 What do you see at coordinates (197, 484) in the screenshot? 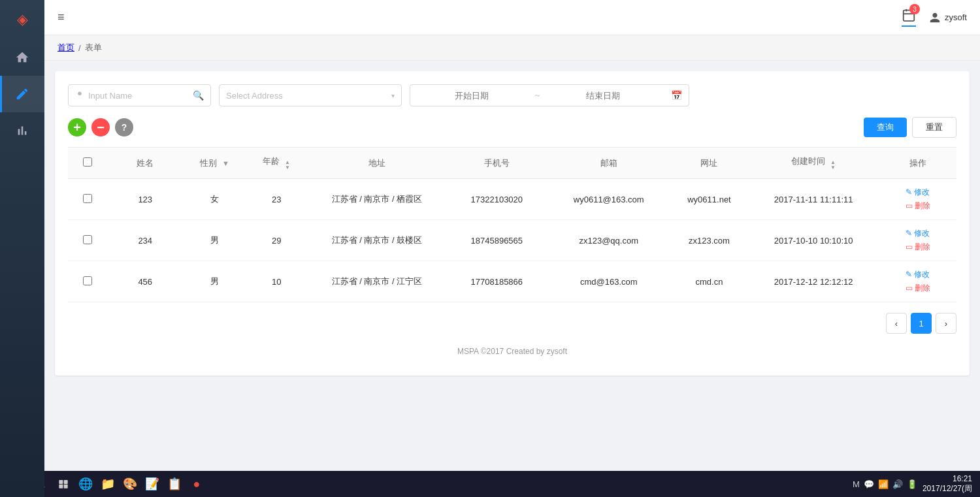
I see `taskbar-app-6: ●` at bounding box center [197, 484].